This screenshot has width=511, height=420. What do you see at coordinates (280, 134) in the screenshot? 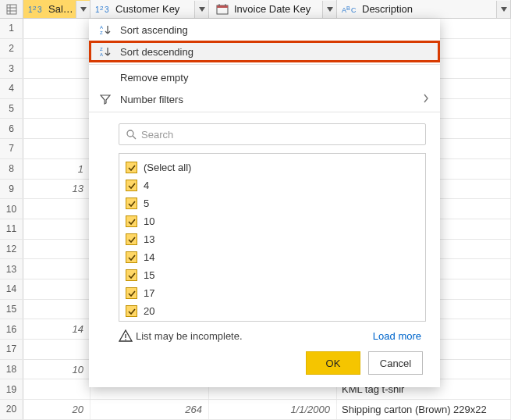
I see `filter-search-input` at bounding box center [280, 134].